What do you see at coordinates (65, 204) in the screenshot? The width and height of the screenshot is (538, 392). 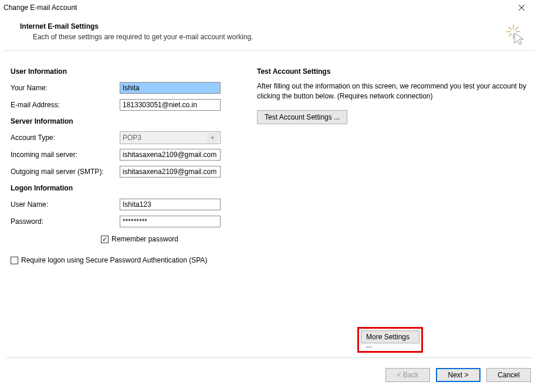 I see `username-label: User Name:` at bounding box center [65, 204].